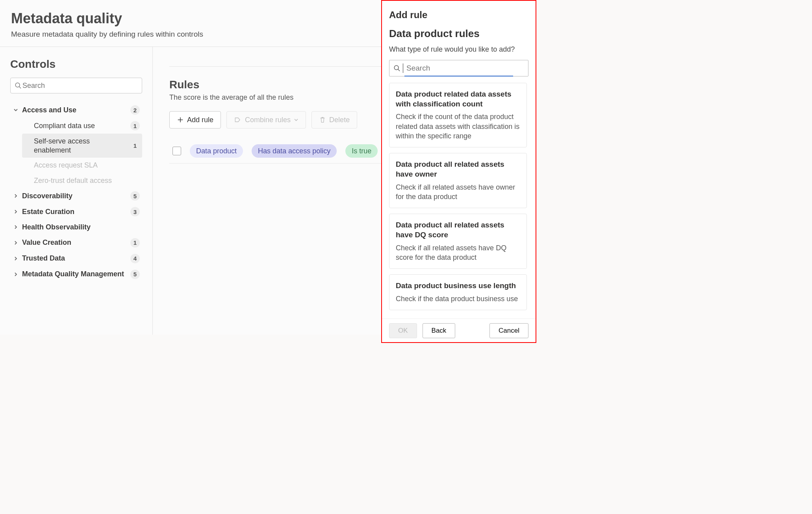 The image size is (812, 514). What do you see at coordinates (458, 230) in the screenshot?
I see `rule-type-title: Data product all related assets have DQ …` at bounding box center [458, 230].